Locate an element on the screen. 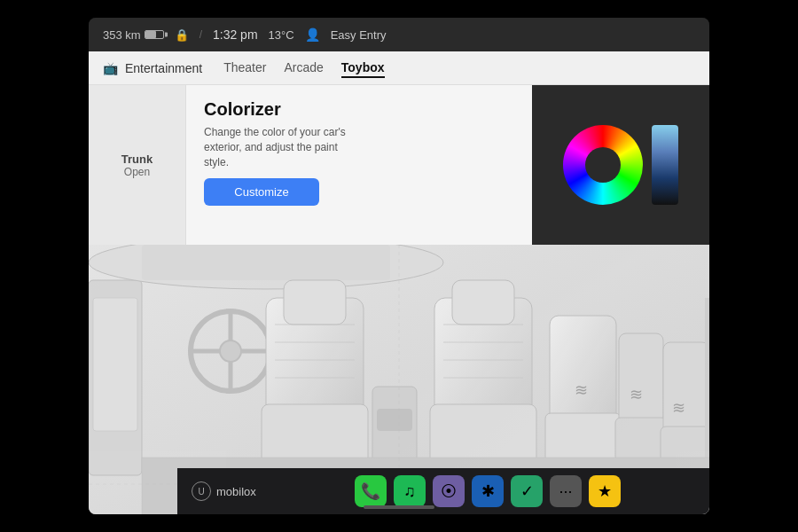 Image resolution: width=798 pixels, height=532 pixels. status-bar: 353 km 🔒 / 1:32 pm 13°C 👤 Easy Entry is located at coordinates (399, 35).